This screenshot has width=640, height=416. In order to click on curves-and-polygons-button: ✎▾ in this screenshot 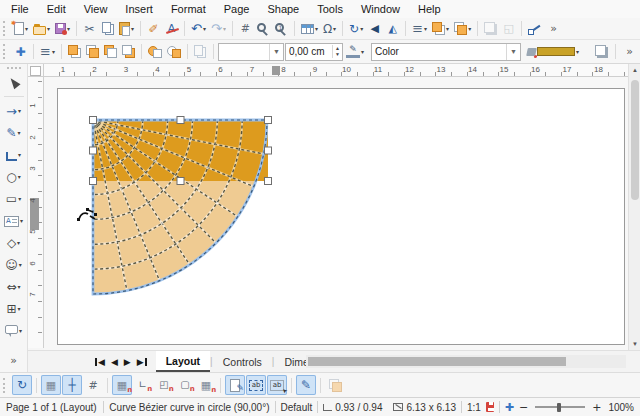, I will do `click(13, 133)`.